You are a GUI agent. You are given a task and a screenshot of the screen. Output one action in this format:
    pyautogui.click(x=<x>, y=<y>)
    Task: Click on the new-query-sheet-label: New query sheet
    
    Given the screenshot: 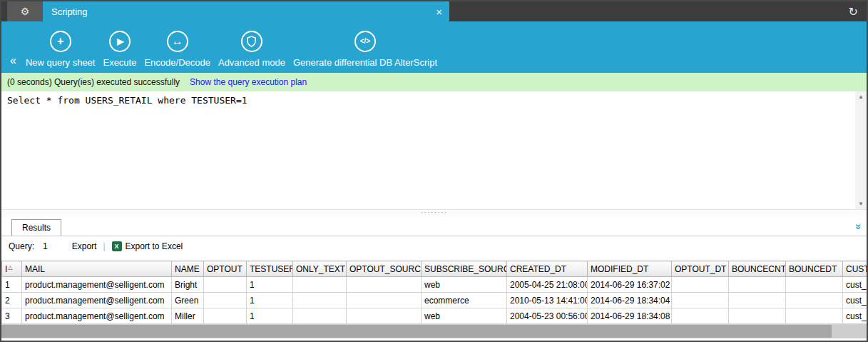 What is the action you would take?
    pyautogui.click(x=61, y=63)
    